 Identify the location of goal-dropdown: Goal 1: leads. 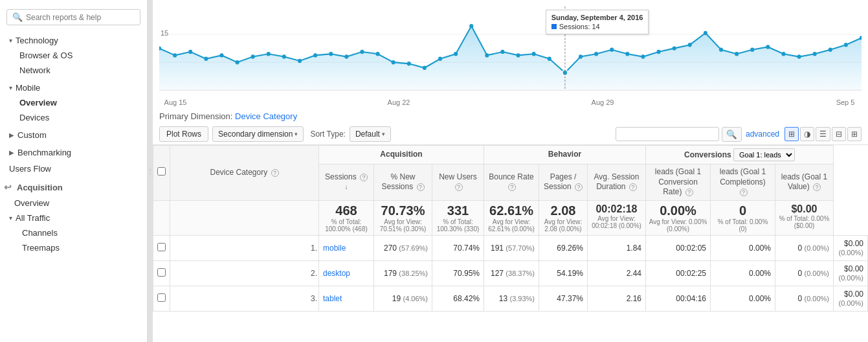
(764, 155).